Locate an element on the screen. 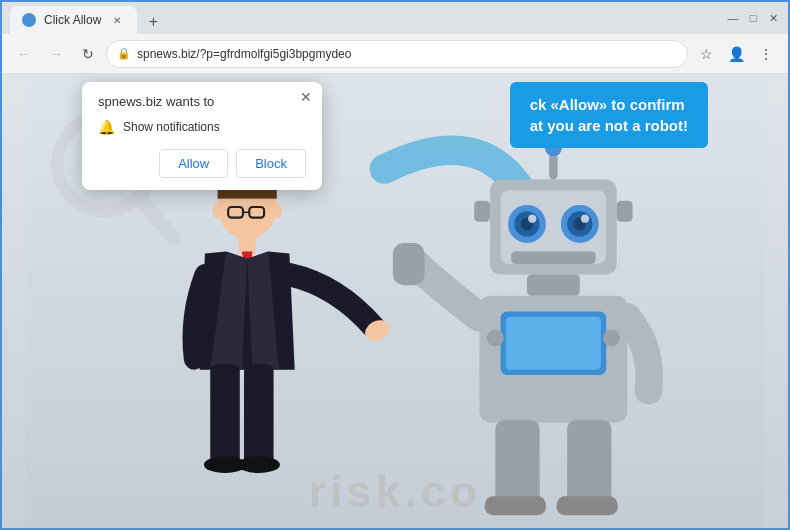 The image size is (790, 530). callout-line2: at you are not a robot! is located at coordinates (609, 126).